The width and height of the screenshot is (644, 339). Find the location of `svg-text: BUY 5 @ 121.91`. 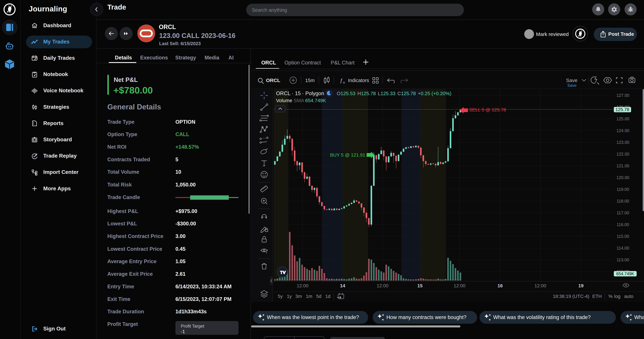

svg-text: BUY 5 @ 121.91 is located at coordinates (348, 155).